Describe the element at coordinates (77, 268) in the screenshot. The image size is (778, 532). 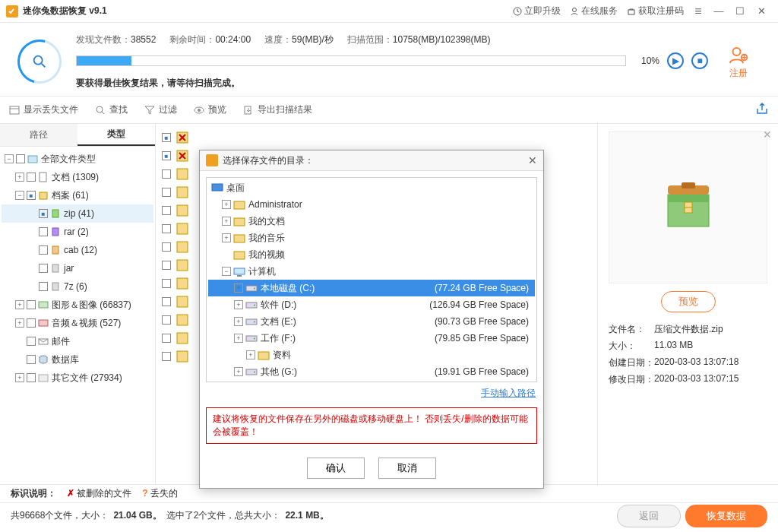
I see `tree-jar: jar` at that location.